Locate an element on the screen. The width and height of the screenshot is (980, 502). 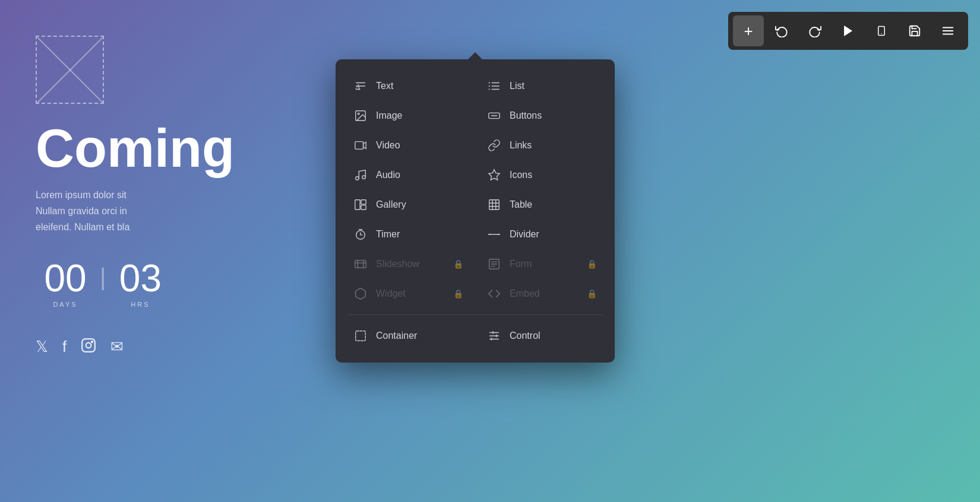
menu-item-video: Video is located at coordinates (409, 145).